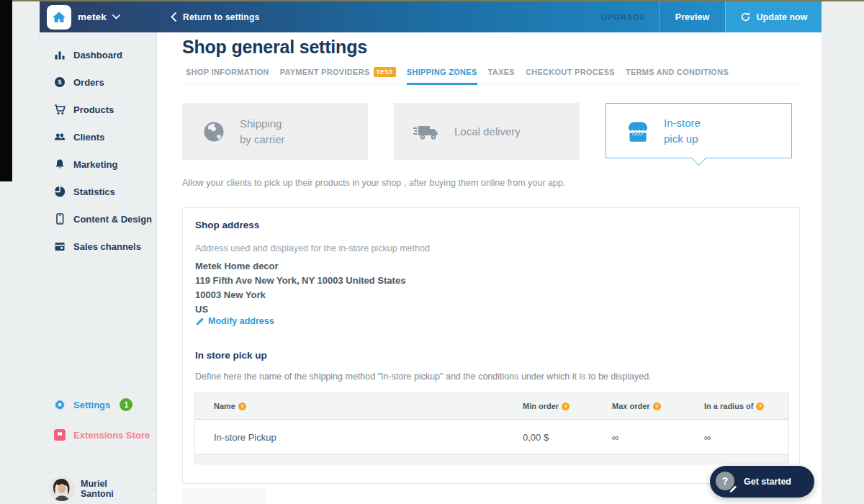  What do you see at coordinates (262, 132) in the screenshot?
I see `method-label: Shipping by carrier` at bounding box center [262, 132].